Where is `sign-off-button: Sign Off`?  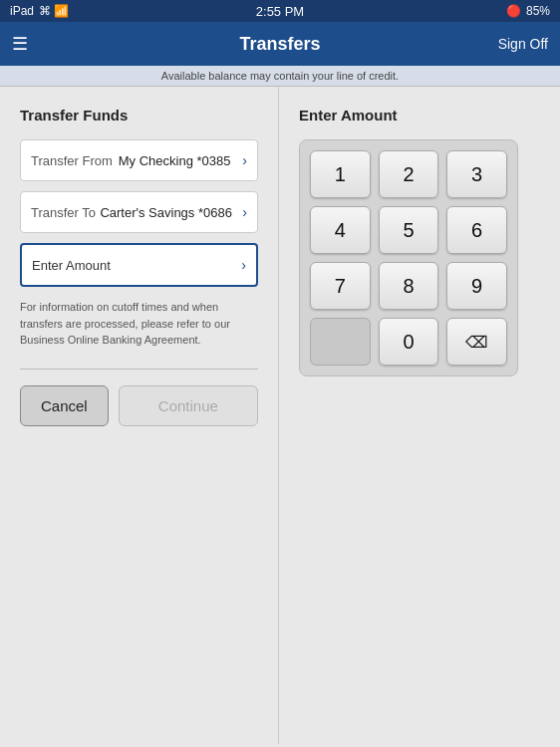
sign-off-button: Sign Off is located at coordinates (523, 44).